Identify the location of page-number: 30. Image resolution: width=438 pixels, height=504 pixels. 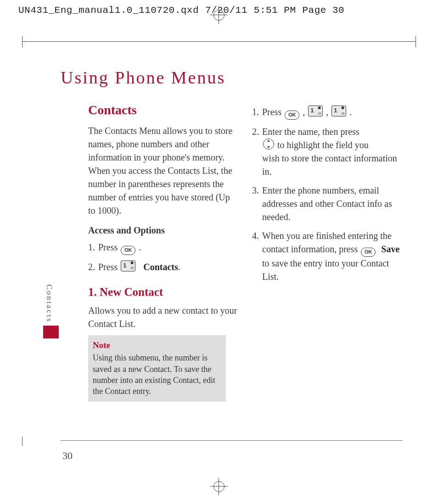
(67, 456).